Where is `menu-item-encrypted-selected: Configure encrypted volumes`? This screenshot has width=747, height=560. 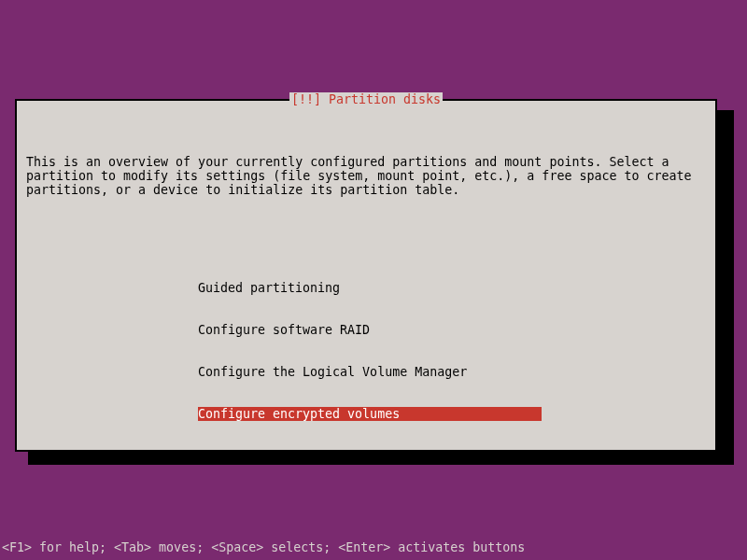 menu-item-encrypted-selected: Configure encrypted volumes is located at coordinates (366, 414).